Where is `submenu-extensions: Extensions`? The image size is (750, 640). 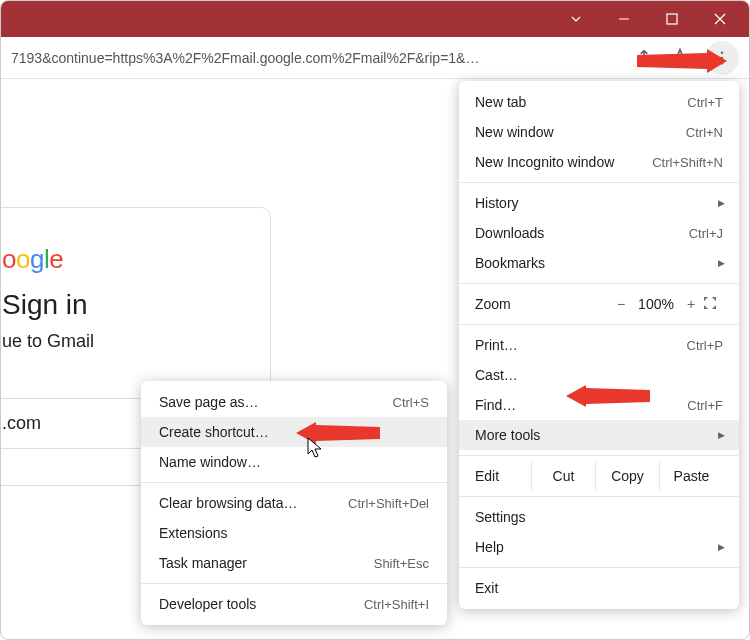 submenu-extensions: Extensions is located at coordinates (294, 533).